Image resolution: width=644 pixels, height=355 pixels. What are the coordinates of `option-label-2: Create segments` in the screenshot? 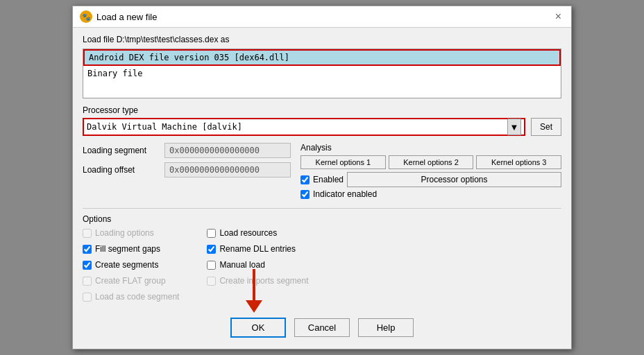 It's located at (126, 265).